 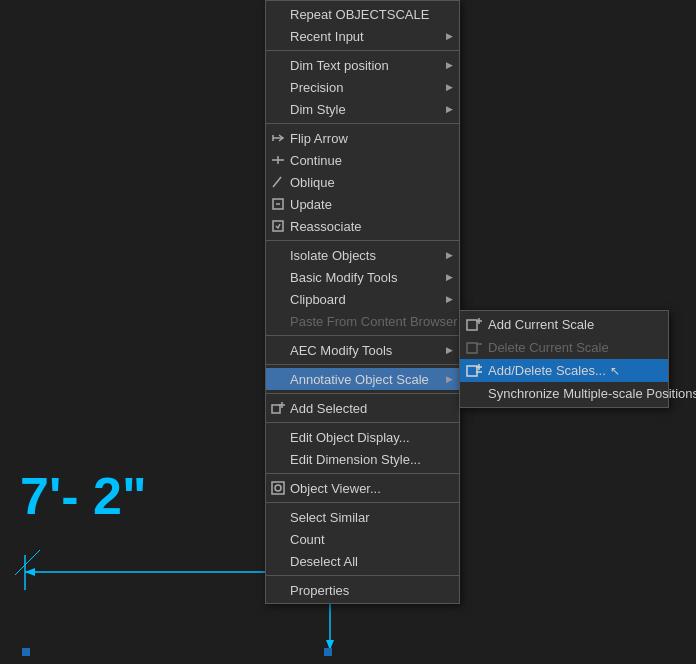 What do you see at coordinates (320, 590) in the screenshot?
I see `properties-label: Properties` at bounding box center [320, 590].